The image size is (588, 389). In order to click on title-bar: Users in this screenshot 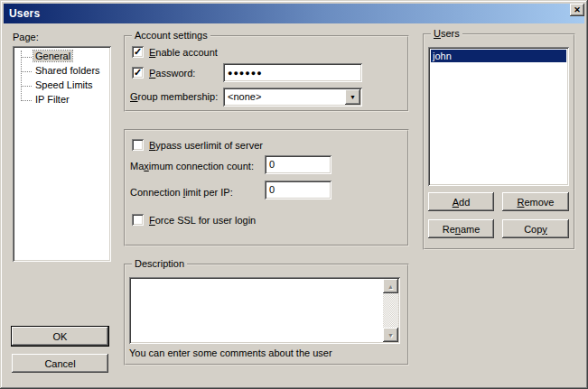, I will do `click(294, 14)`.